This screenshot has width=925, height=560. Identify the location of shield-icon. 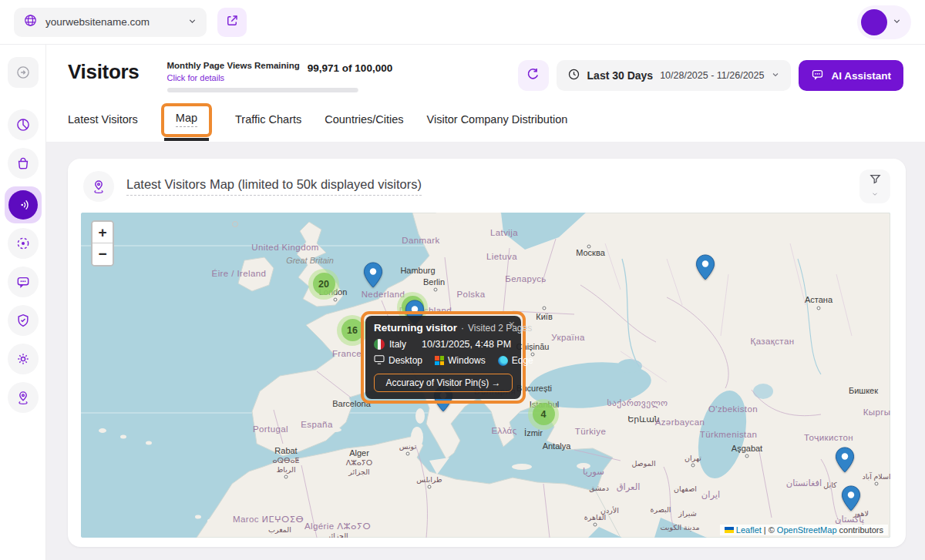
(23, 320).